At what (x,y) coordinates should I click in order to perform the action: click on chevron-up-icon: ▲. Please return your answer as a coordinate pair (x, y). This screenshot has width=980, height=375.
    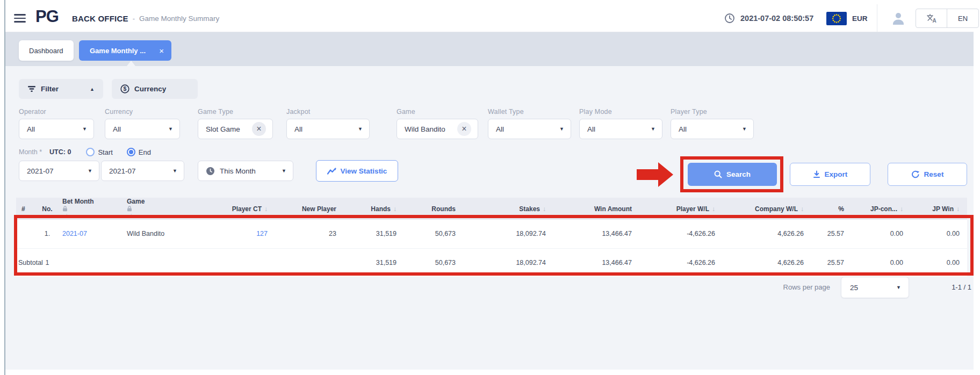
    Looking at the image, I should click on (92, 89).